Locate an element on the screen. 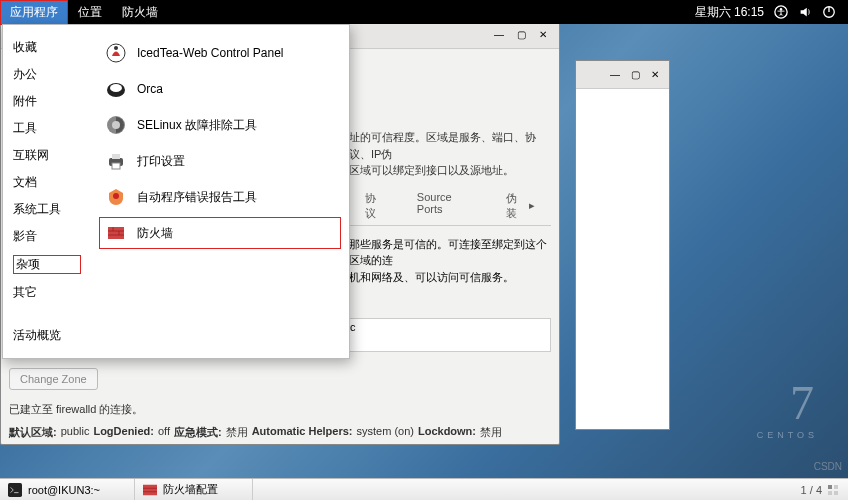 Image resolution: width=848 pixels, height=500 pixels. top-bar: 应用程序 位置 防火墙 星期六 16:15 is located at coordinates (424, 12).